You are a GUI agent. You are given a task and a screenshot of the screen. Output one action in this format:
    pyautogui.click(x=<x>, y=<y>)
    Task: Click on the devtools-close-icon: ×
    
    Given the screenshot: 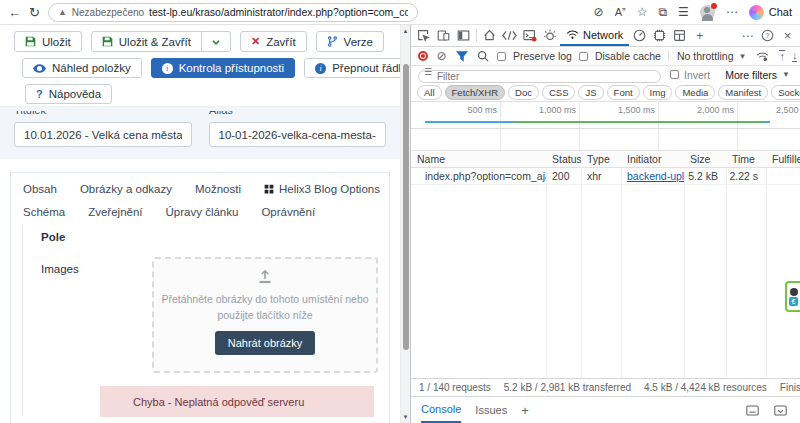 What is the action you would take?
    pyautogui.click(x=788, y=36)
    